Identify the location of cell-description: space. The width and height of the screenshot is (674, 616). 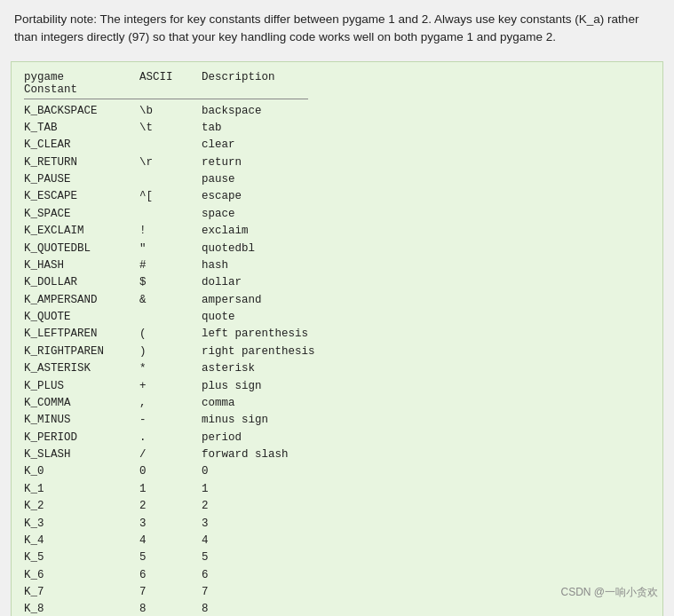
(426, 215).